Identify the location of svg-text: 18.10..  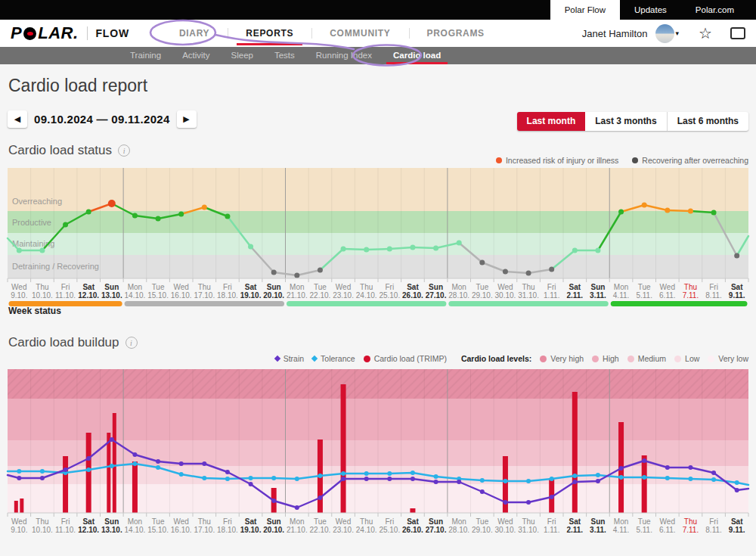
(228, 295).